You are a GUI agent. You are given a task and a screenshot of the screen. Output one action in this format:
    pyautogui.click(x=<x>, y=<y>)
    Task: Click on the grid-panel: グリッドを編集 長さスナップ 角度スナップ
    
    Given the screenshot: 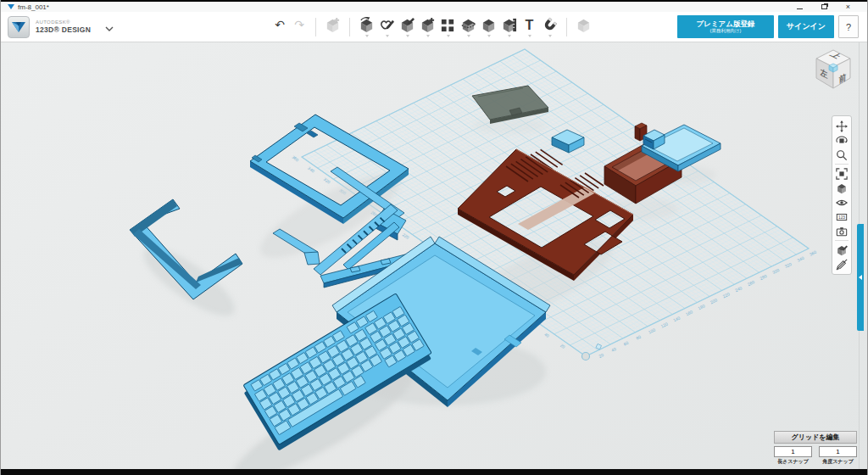 What is the action you would take?
    pyautogui.click(x=815, y=447)
    